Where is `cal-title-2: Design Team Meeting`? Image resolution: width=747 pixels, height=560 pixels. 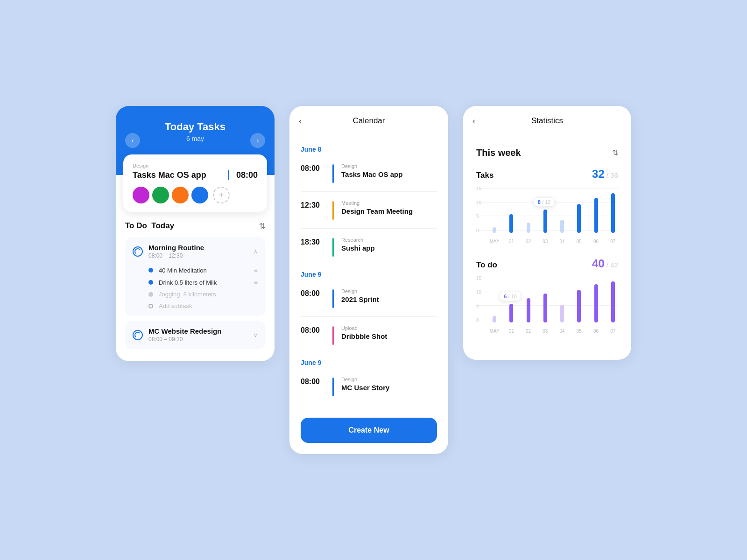 cal-title-2: Design Team Meeting is located at coordinates (377, 211).